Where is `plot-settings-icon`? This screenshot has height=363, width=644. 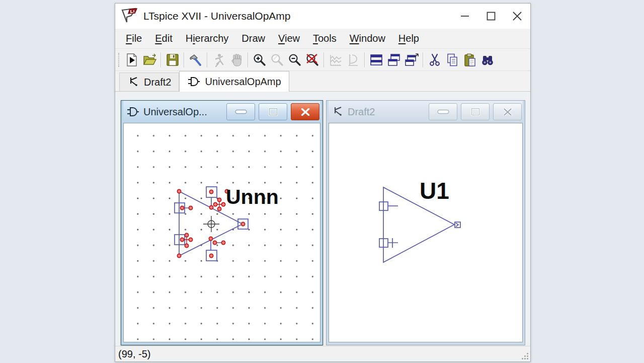
plot-settings-icon is located at coordinates (353, 60).